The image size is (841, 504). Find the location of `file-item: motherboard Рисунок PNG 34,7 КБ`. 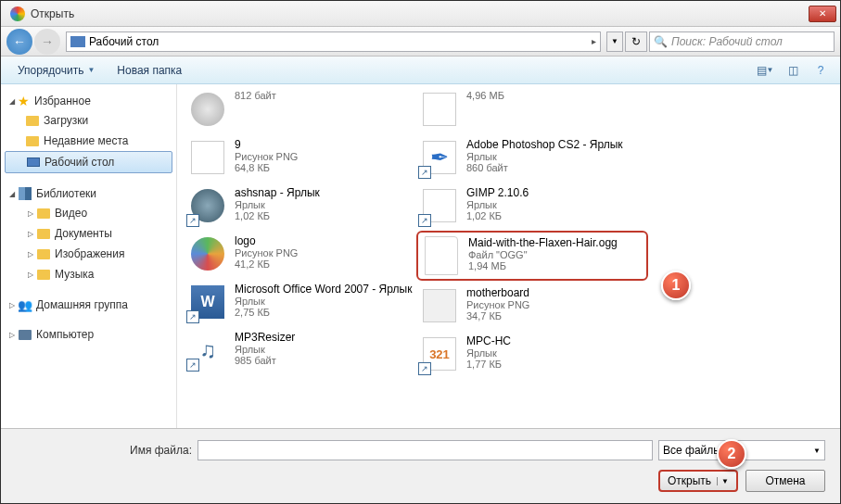

file-item: motherboard Рисунок PNG 34,7 КБ is located at coordinates (532, 306).